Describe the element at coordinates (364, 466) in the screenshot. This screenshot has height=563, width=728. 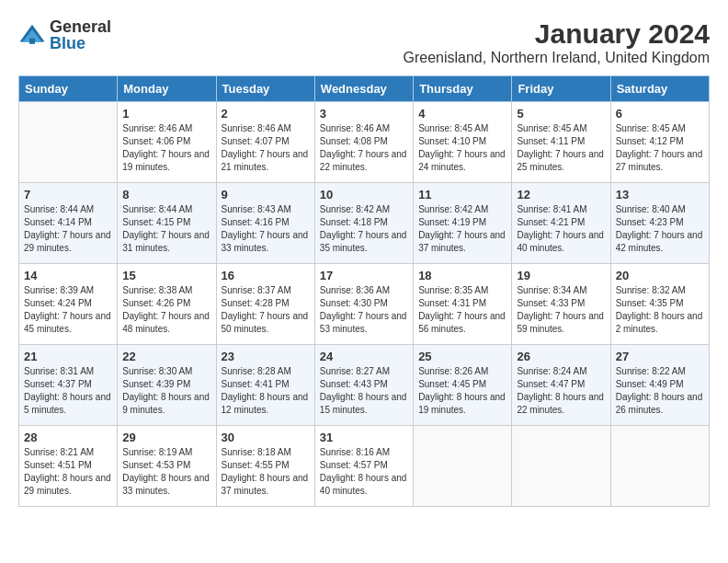
I see `calendar-week-row: 28Sunrise: 8:21 AM Sunset: 4:51 PM Dayli…` at that location.